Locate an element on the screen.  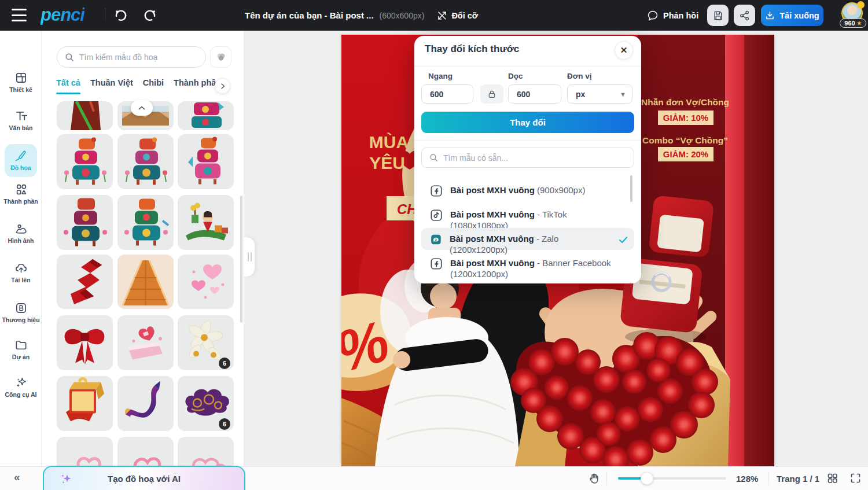
sidebar-item-uploads: Tải lên is located at coordinates (21, 272).